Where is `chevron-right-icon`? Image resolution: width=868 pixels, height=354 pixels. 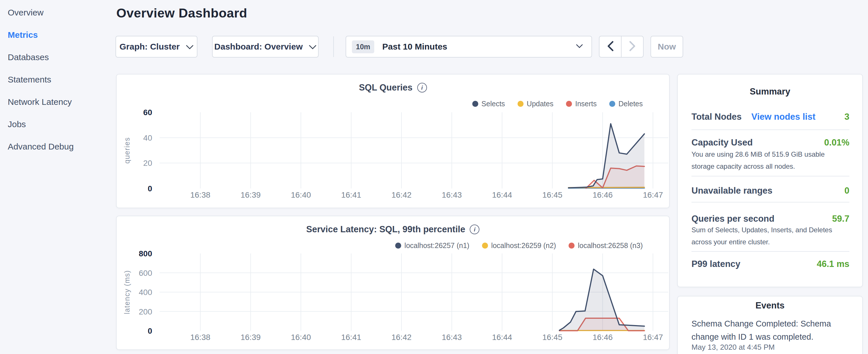 chevron-right-icon is located at coordinates (632, 47).